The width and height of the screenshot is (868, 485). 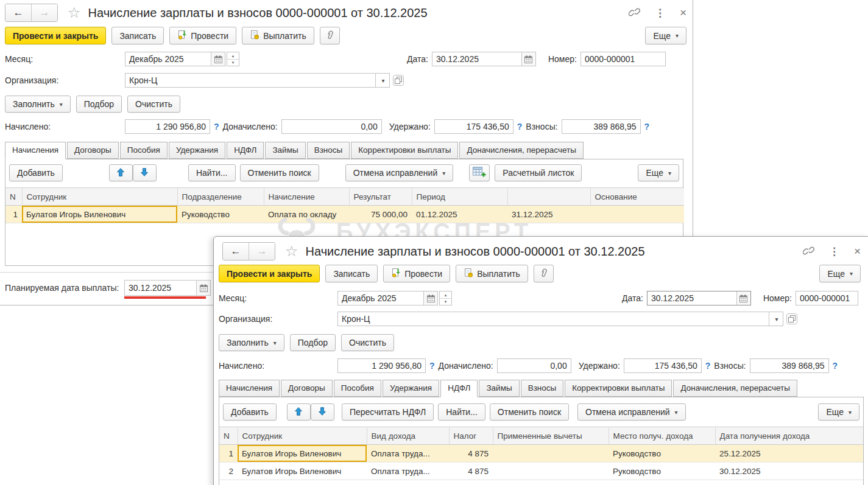 What do you see at coordinates (549, 197) in the screenshot?
I see `col-period-end` at bounding box center [549, 197].